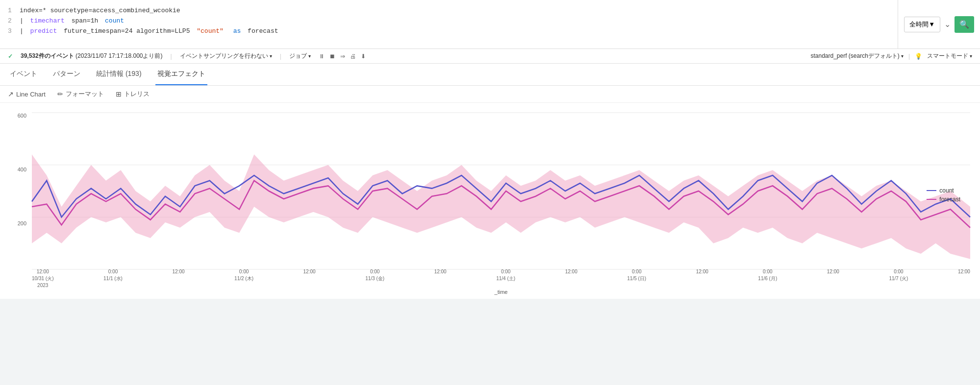 The height and width of the screenshot is (385, 980). I want to click on count-keyword: count, so click(115, 22).